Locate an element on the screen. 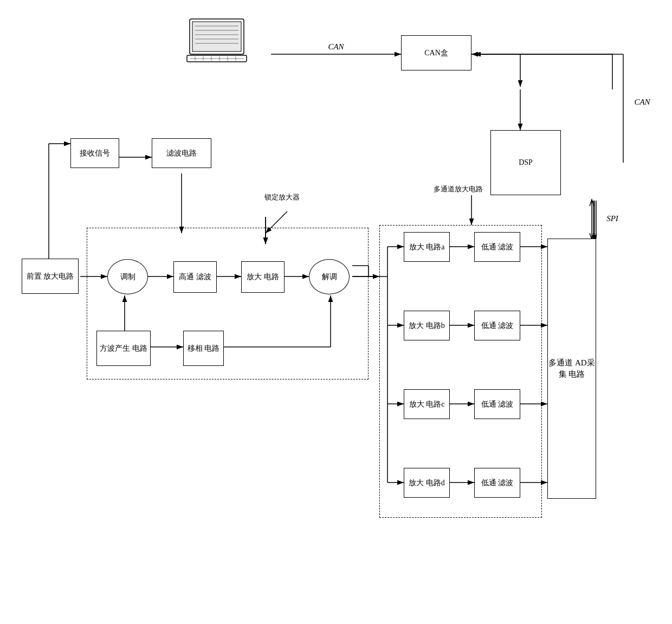 The image size is (672, 624). spi-label: SPI is located at coordinates (612, 219).